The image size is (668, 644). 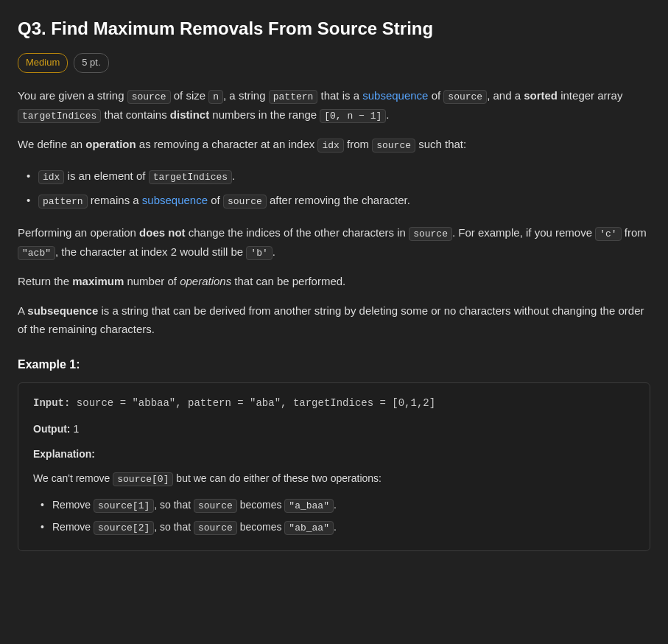 I want to click on ex-b2-mid: , so that, so click(x=174, y=527).